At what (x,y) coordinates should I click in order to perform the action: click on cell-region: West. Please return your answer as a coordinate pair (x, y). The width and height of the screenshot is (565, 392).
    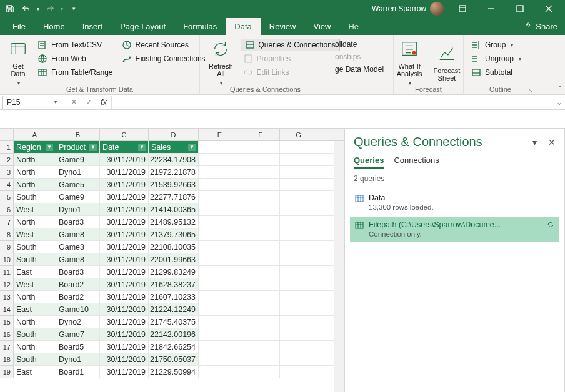
    Looking at the image, I should click on (35, 235).